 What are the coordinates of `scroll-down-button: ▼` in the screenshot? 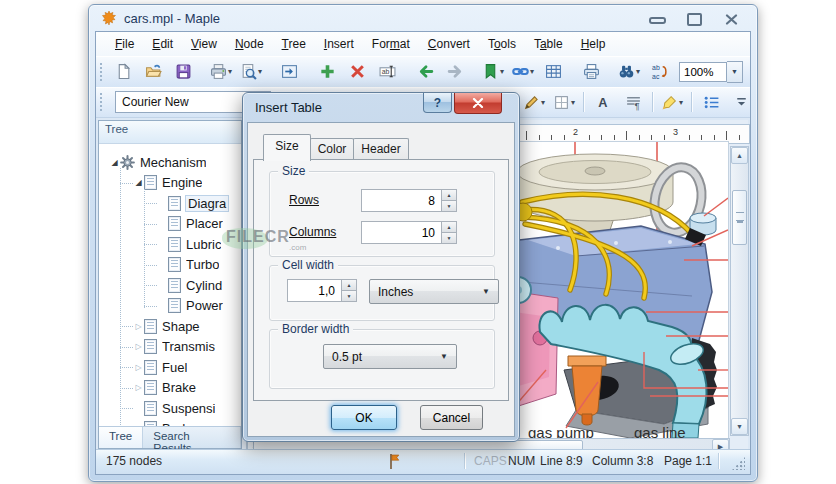 It's located at (740, 426).